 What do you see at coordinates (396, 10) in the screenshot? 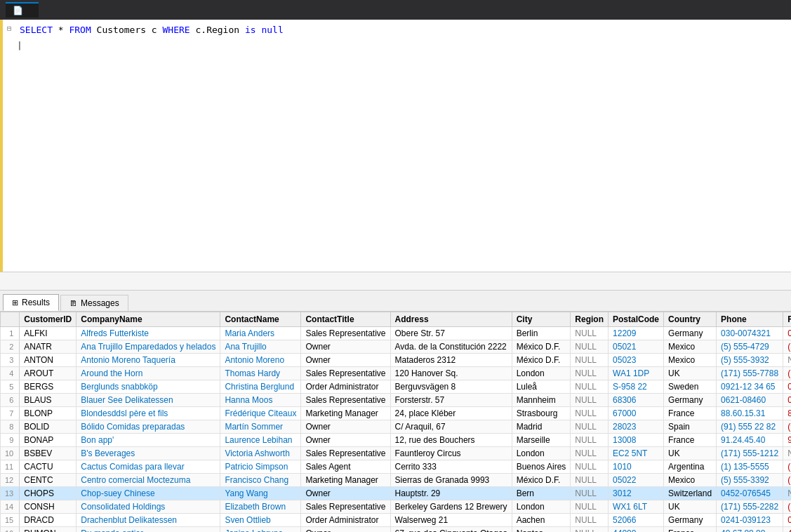
I see `title-bar: 📄` at bounding box center [396, 10].